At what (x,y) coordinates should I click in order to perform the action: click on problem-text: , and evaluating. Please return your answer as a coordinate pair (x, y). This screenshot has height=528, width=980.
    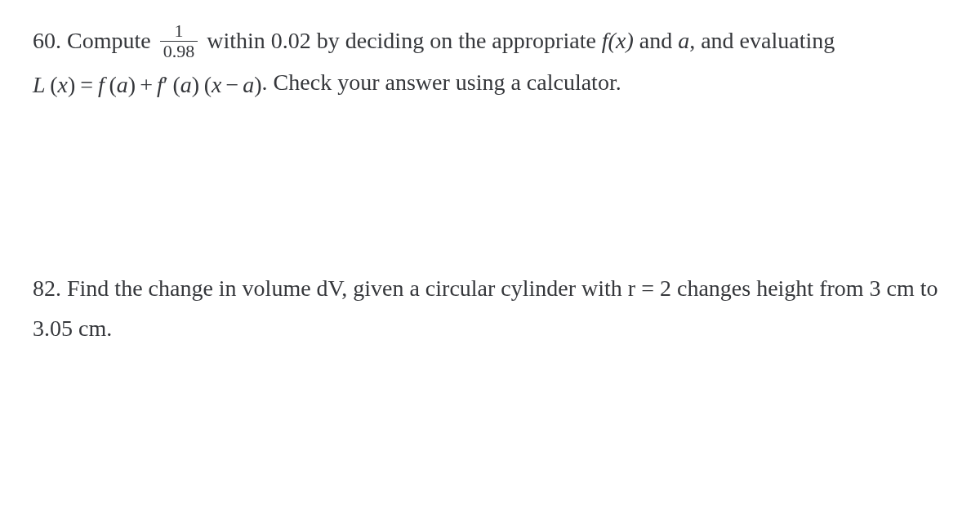
    Looking at the image, I should click on (762, 41).